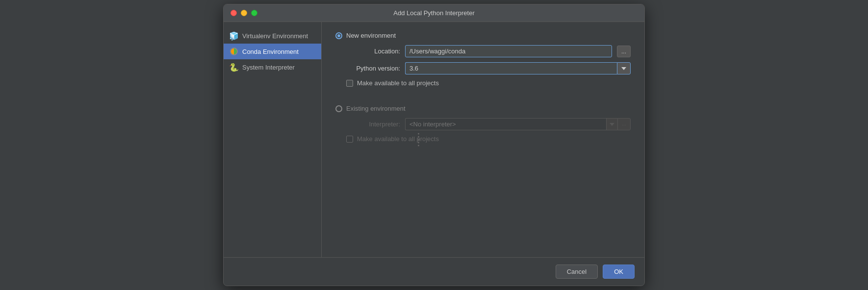  I want to click on existing-environment-section: Existing environment Interpreter:, so click(483, 123).